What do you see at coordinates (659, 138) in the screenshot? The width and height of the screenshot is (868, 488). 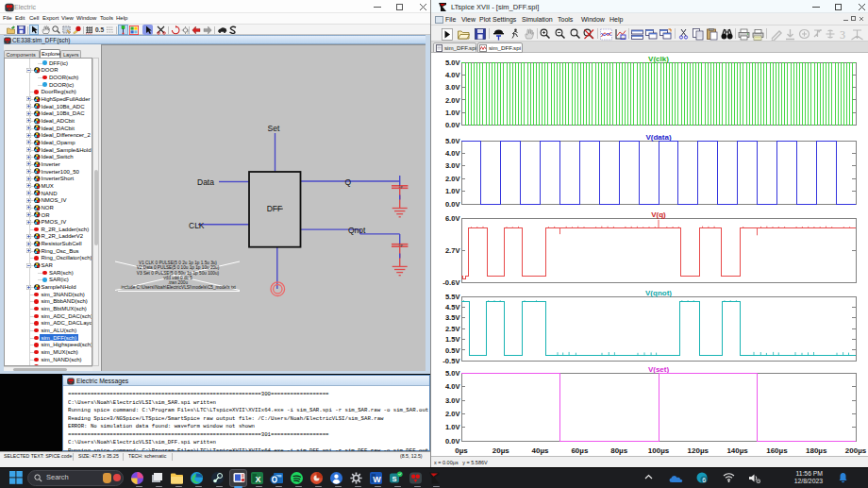 I see `svg-text: V(data)` at bounding box center [659, 138].